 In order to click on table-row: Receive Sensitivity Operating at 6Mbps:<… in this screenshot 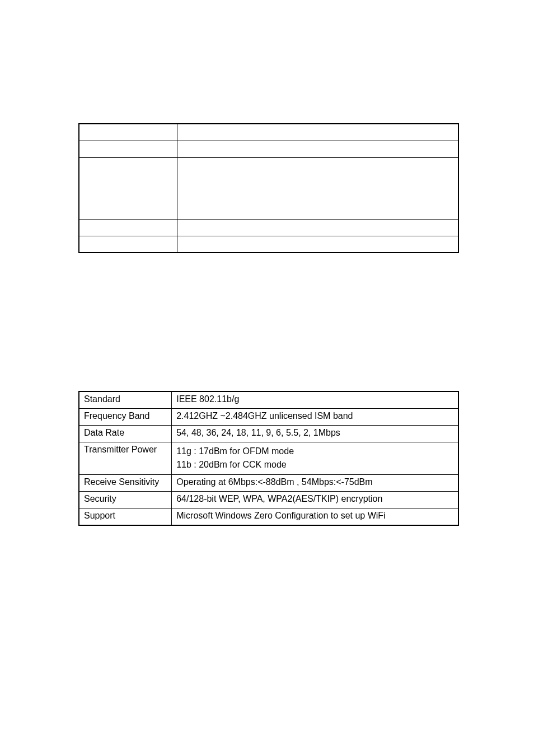, I will do `click(269, 483)`.